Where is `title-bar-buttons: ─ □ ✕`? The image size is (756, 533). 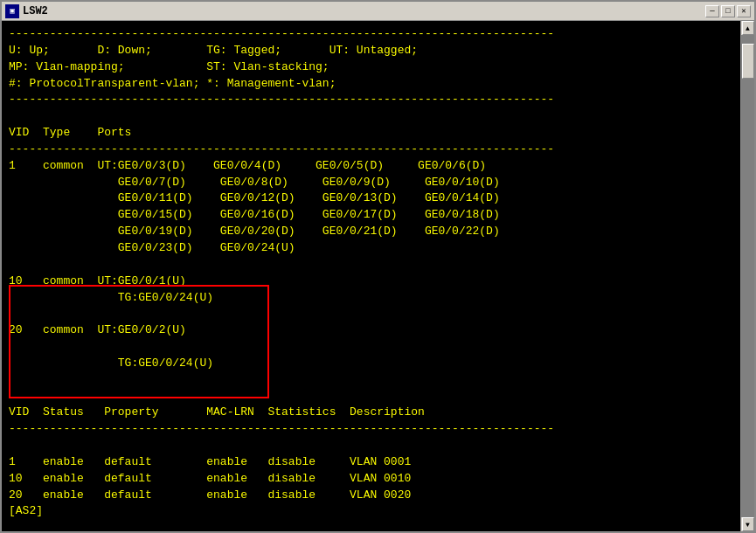 title-bar-buttons: ─ □ ✕ is located at coordinates (728, 11).